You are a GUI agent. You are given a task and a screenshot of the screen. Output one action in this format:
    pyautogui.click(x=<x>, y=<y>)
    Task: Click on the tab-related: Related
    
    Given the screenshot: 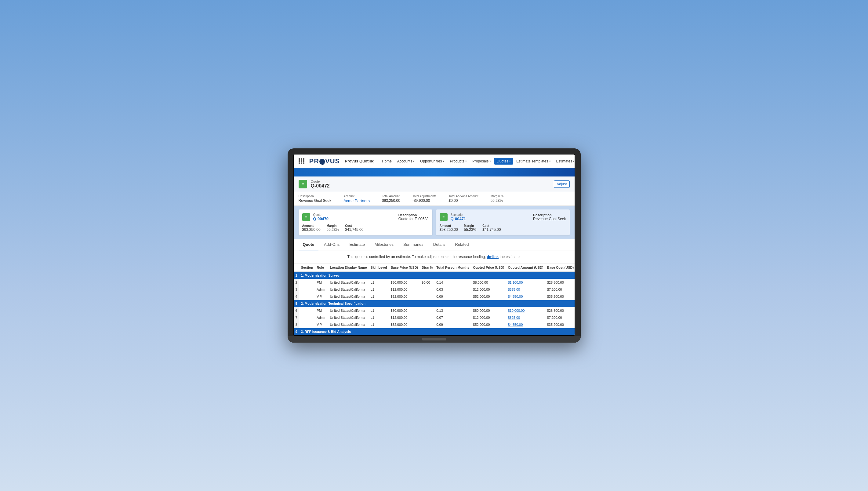 What is the action you would take?
    pyautogui.click(x=462, y=245)
    